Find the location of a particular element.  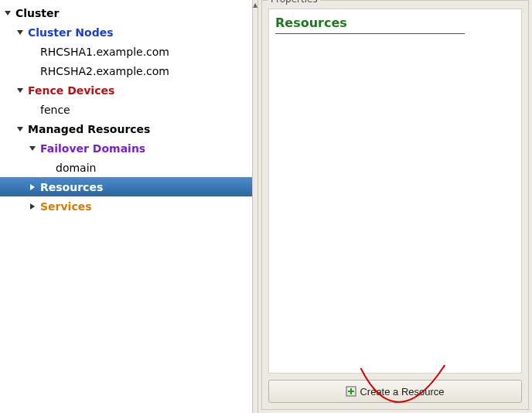

tree-label: Services is located at coordinates (66, 206).